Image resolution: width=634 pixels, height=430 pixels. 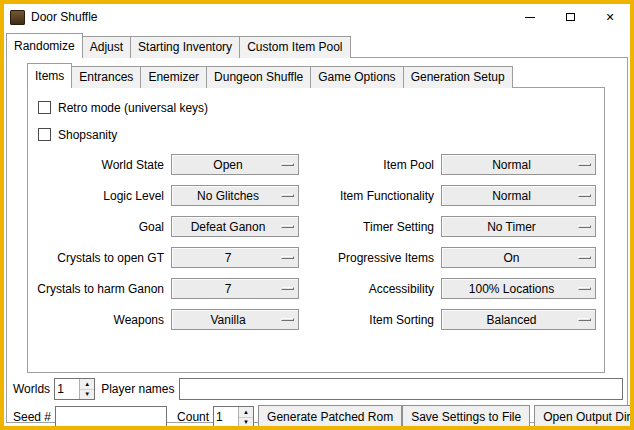 What do you see at coordinates (235, 164) in the screenshot?
I see `world-state-dropdown: Open` at bounding box center [235, 164].